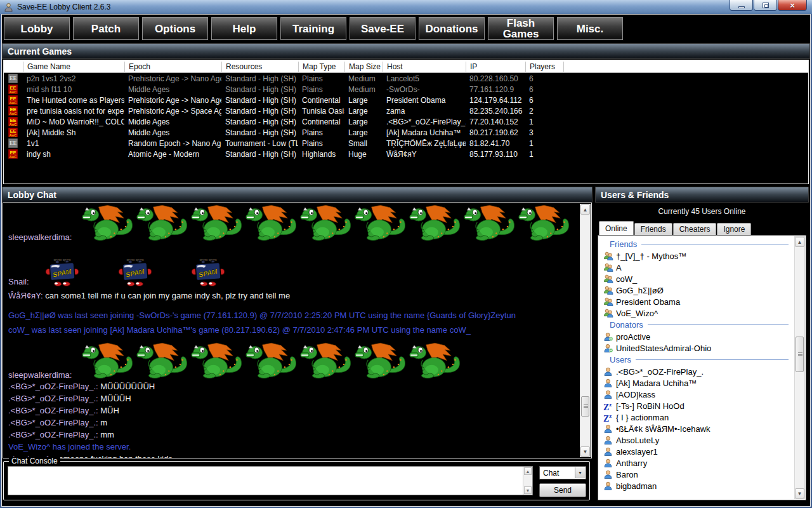 This screenshot has width=812, height=508. What do you see at coordinates (697, 290) in the screenshot?
I see `user-list-item: GoG_hΣ||øØ` at bounding box center [697, 290].